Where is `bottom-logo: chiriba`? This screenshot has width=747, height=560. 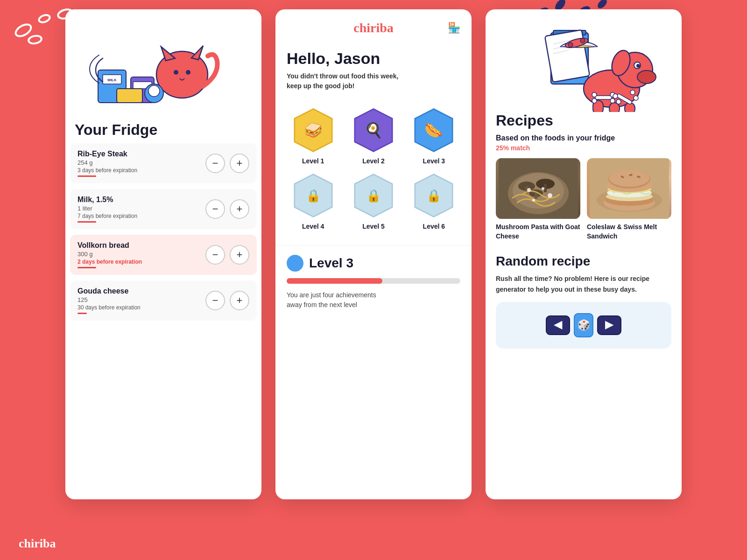 bottom-logo: chiriba is located at coordinates (37, 544).